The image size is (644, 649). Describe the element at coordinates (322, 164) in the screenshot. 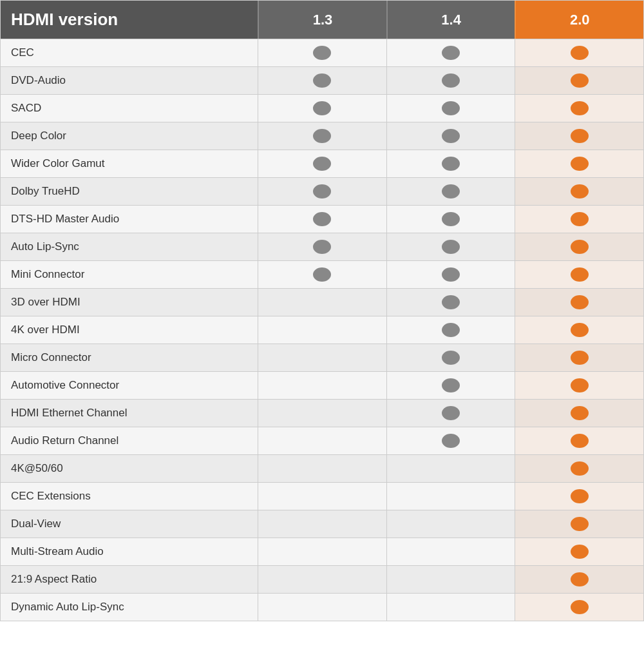

I see `table-row: Wider Color Gamut` at that location.